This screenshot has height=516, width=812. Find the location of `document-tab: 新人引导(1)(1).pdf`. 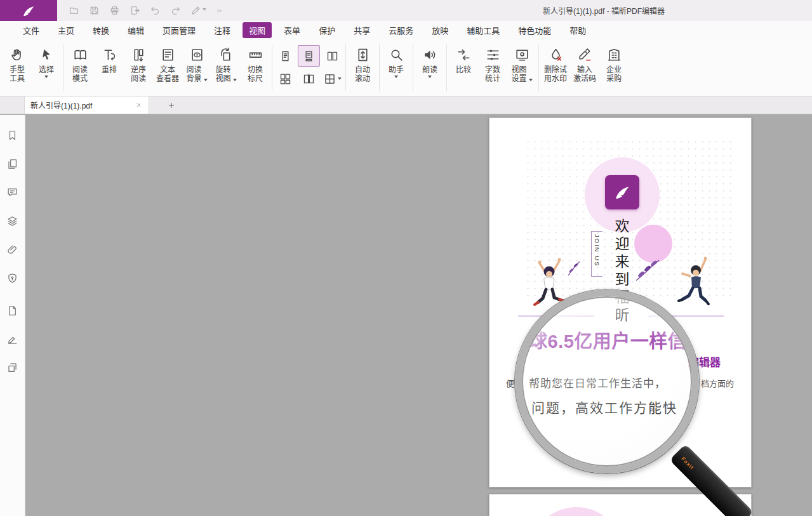

document-tab: 新人引导(1)(1).pdf is located at coordinates (86, 105).